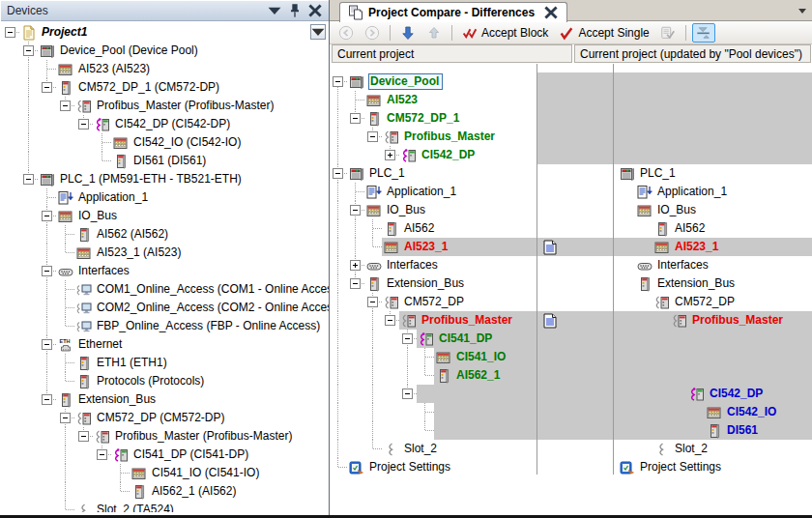  Describe the element at coordinates (164, 87) in the screenshot. I see `device-tree-row: CM572_DP_1 (CM572-DP)` at that location.